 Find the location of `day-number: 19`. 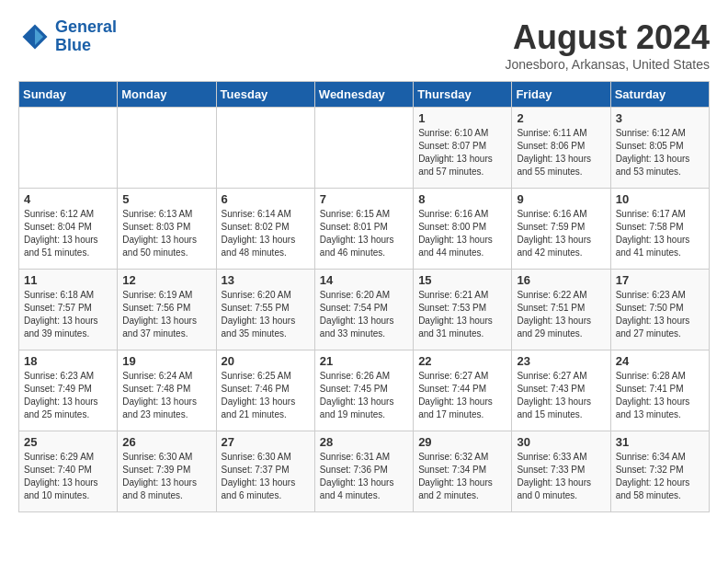

day-number: 19 is located at coordinates (166, 361).